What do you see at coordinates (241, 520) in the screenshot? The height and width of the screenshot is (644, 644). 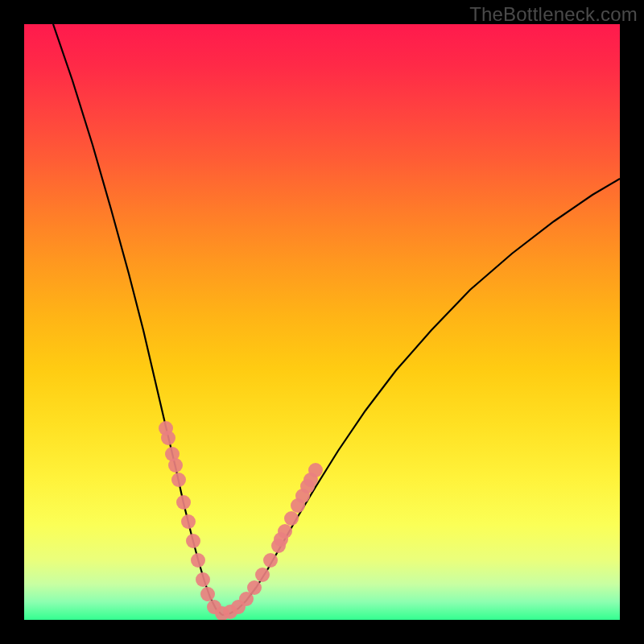 I see `data-dots-group` at bounding box center [241, 520].